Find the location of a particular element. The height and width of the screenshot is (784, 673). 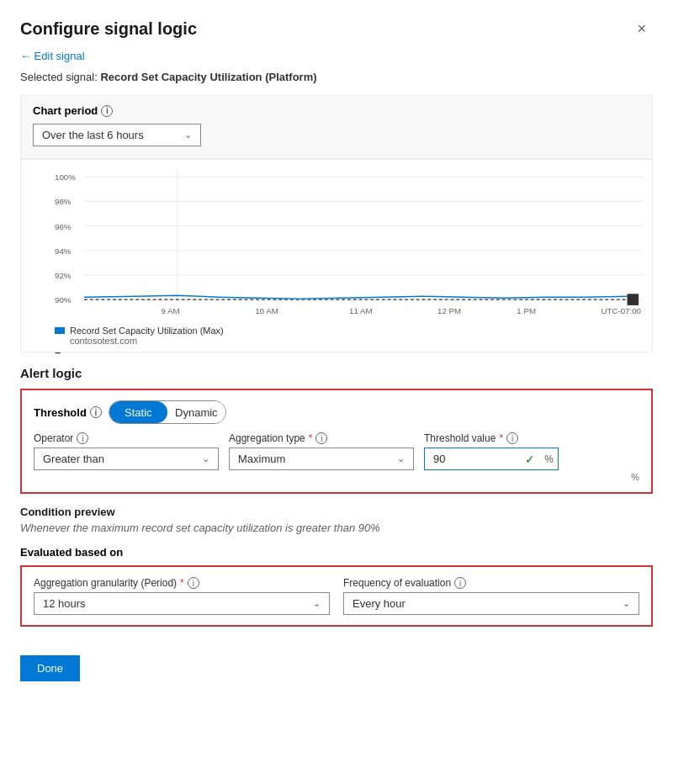

frequency-dropdown: Every hour ⌄ is located at coordinates (491, 604).